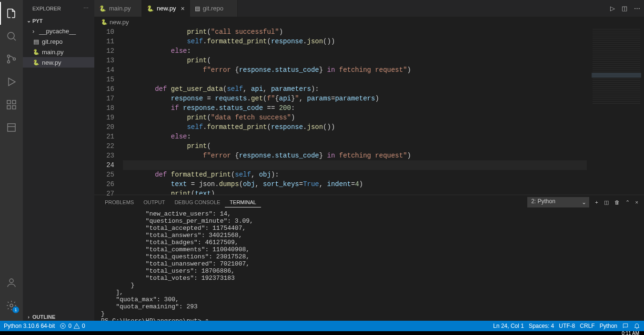 The image size is (644, 335). Describe the element at coordinates (16, 310) in the screenshot. I see `settings-badge: 1` at that location.